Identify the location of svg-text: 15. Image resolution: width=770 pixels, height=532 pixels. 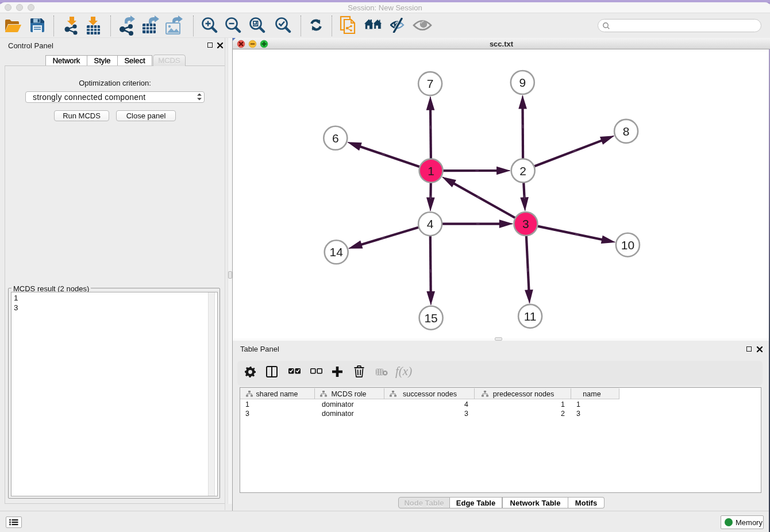
(431, 318).